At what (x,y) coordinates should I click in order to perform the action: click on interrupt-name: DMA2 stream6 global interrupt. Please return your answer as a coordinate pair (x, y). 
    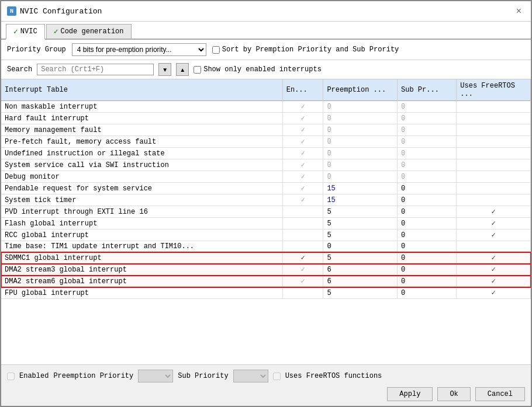
    Looking at the image, I should click on (141, 281).